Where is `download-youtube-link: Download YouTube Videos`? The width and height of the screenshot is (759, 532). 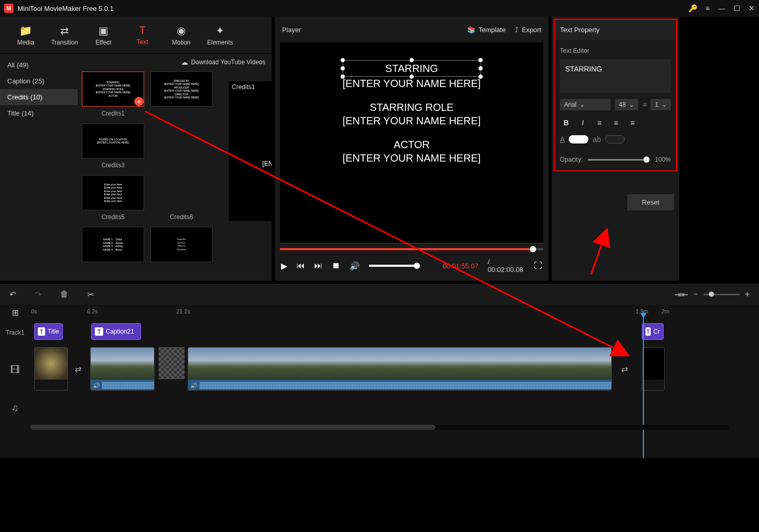 download-youtube-link: Download YouTube Videos is located at coordinates (223, 62).